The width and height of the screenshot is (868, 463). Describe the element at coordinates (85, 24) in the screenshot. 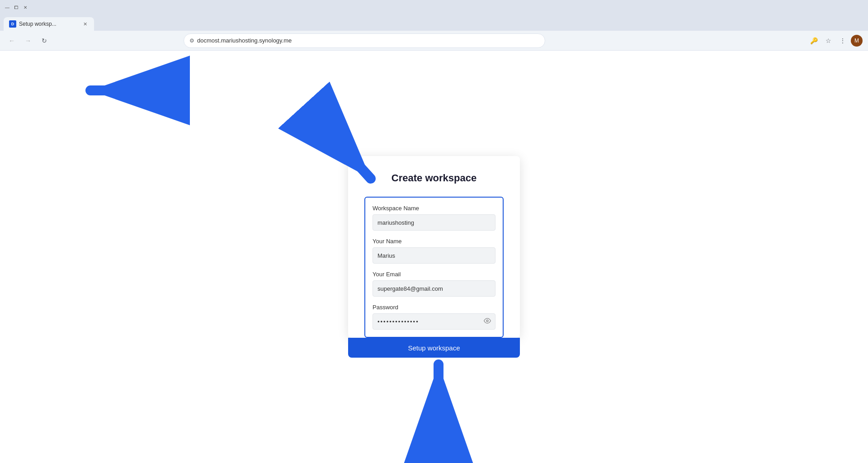

I see `tab-close-button: ✕` at that location.